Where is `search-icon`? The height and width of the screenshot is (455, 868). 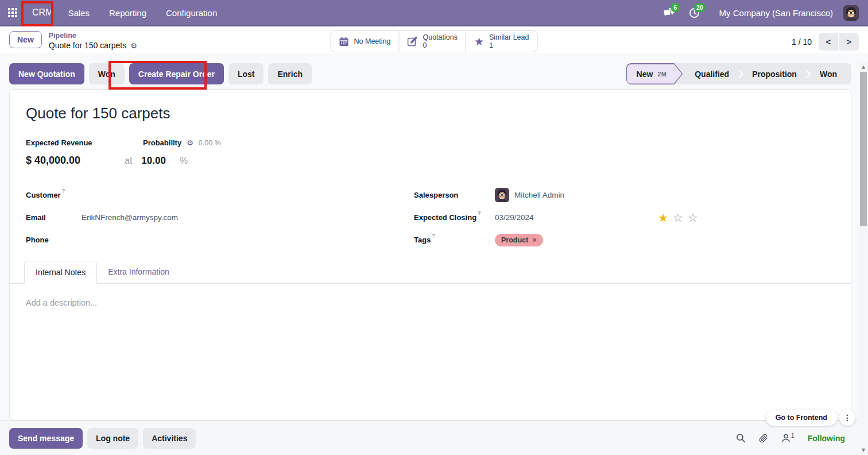 search-icon is located at coordinates (741, 438).